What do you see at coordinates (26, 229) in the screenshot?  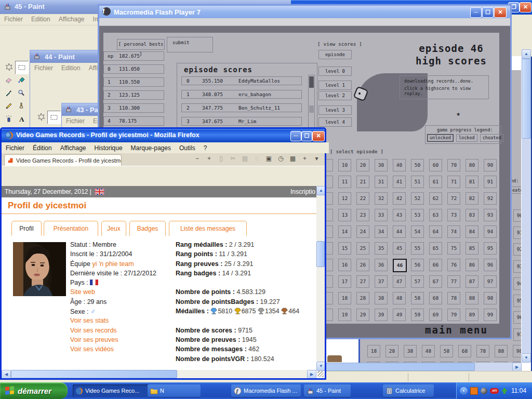 I see `tab-profil: Profil` at bounding box center [26, 229].